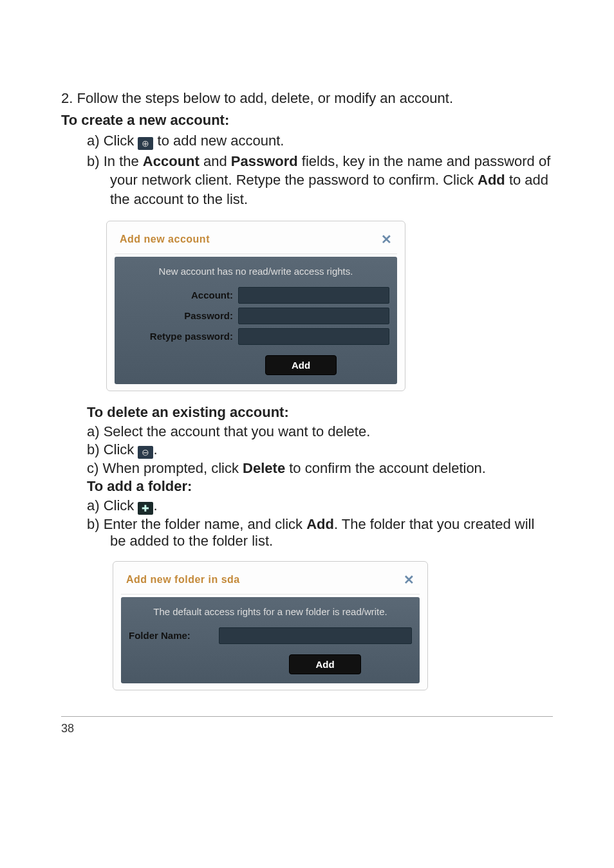 Image resolution: width=614 pixels, height=868 pixels. Describe the element at coordinates (320, 432) in the screenshot. I see `delete-step-a: a) Select the account that you want to d…` at that location.